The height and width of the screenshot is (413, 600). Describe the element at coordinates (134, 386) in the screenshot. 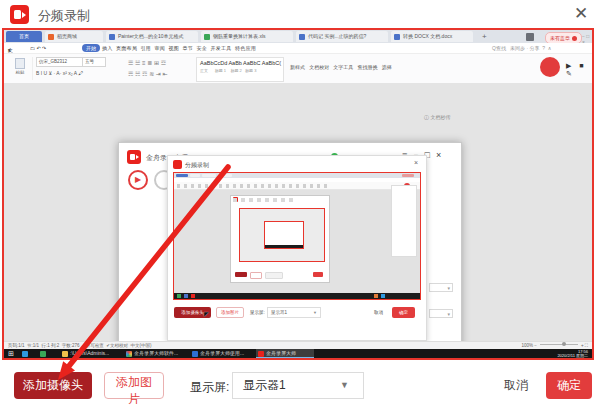

I see `add-image-button: 添加图片` at that location.